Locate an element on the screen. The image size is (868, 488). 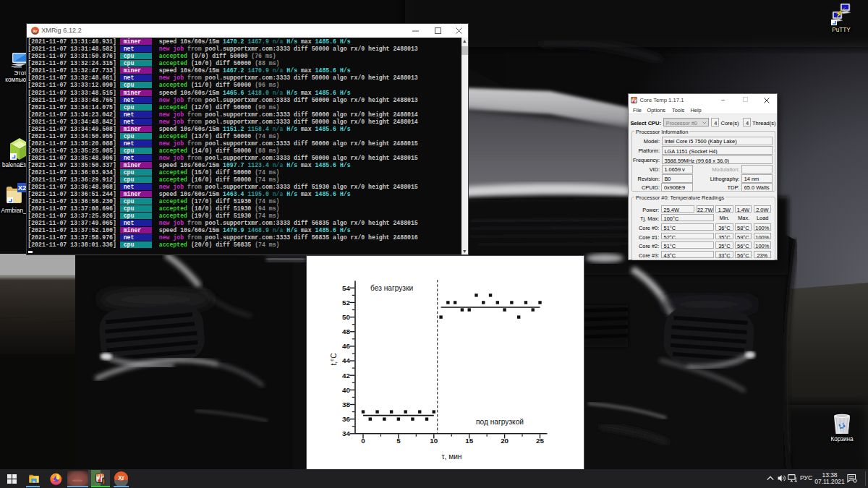
svg-text: 38 is located at coordinates (346, 405).